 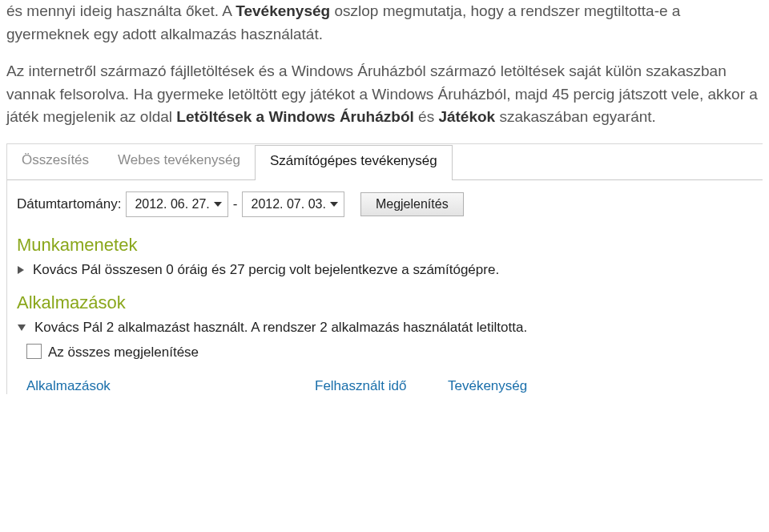 What do you see at coordinates (266, 270) in the screenshot?
I see `sessions-summary-text: Kovács Pál összesen 0 óráig és 27 percig…` at bounding box center [266, 270].